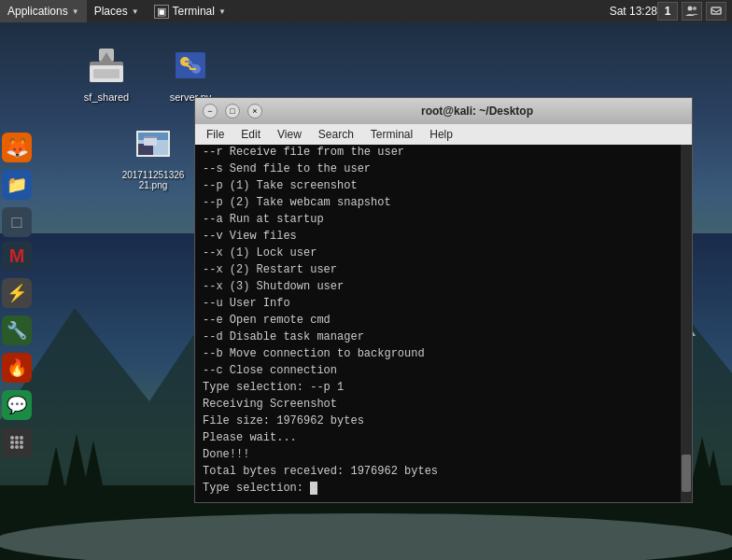  Describe the element at coordinates (135, 11) in the screenshot. I see `places-caret: ▼` at that location.